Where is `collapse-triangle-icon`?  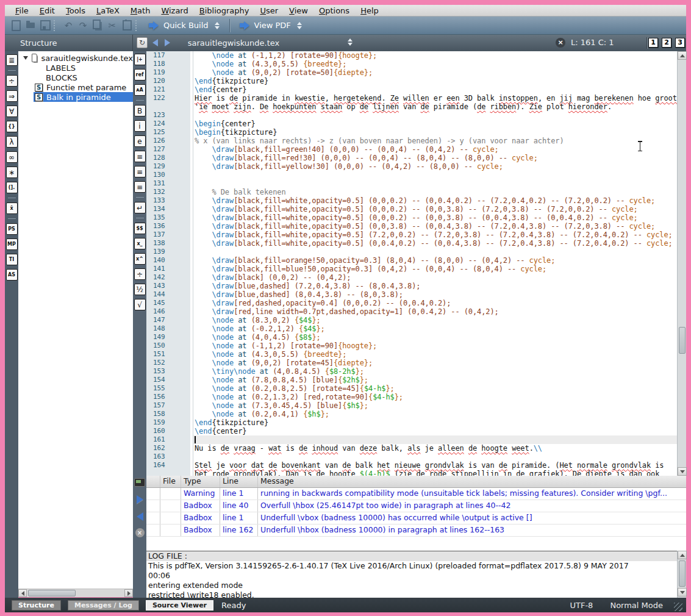
collapse-triangle-icon is located at coordinates (26, 58).